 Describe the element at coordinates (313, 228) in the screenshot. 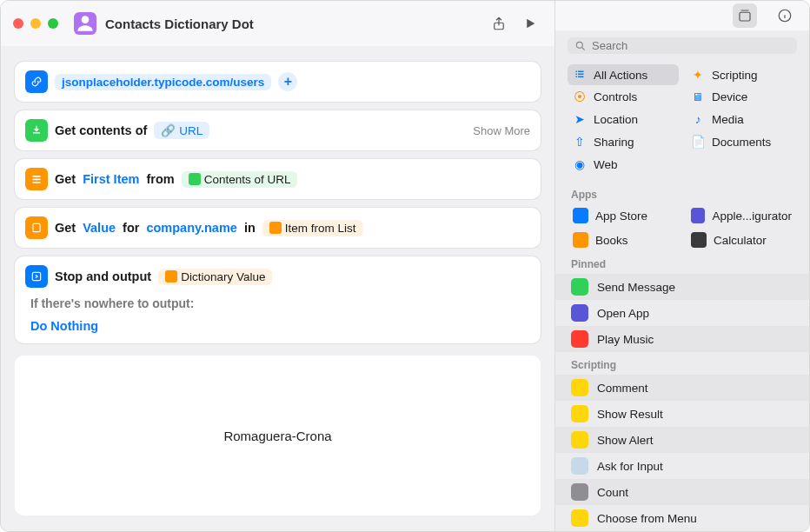

I see `get-value-source-token: Item from List` at that location.